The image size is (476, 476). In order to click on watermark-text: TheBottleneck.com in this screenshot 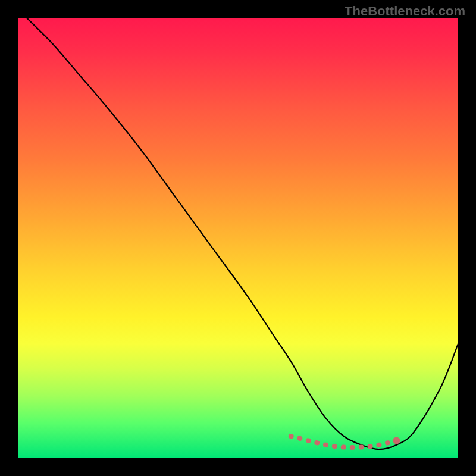, I will do `click(405, 11)`.